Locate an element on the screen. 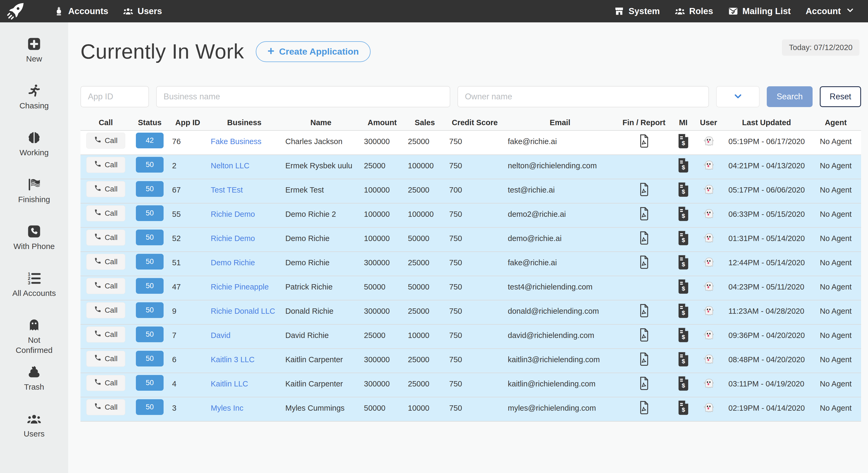  reset-button: Reset is located at coordinates (840, 97).